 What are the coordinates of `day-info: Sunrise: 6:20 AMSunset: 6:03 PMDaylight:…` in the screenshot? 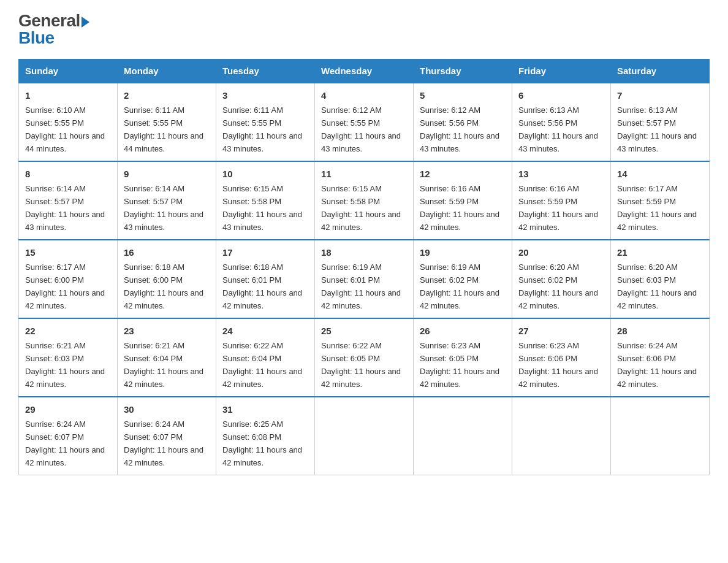 It's located at (657, 286).